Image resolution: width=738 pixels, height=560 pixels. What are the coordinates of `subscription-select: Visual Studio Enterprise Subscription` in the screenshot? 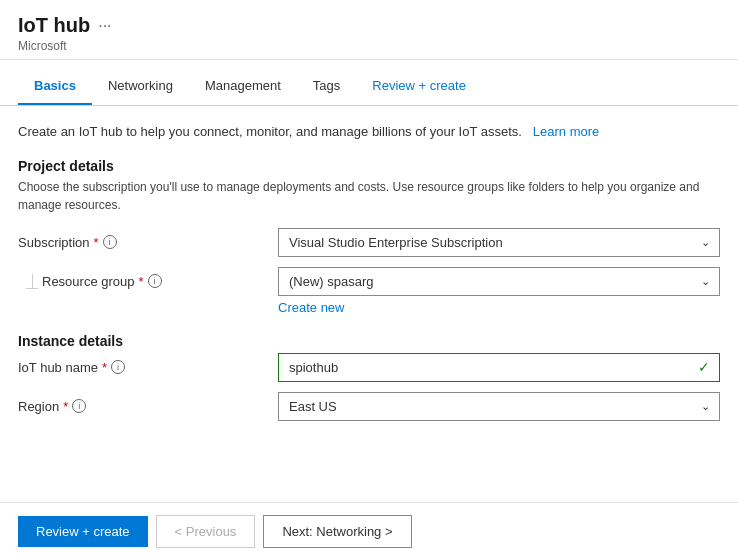 It's located at (499, 242).